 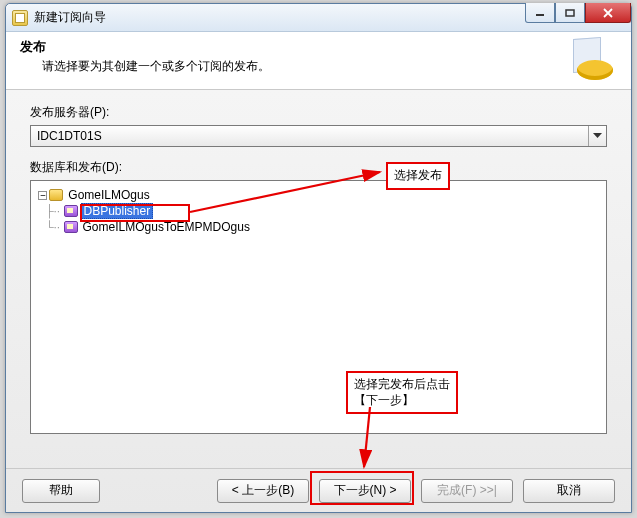 I want to click on wizard-header: 发布 请选择要为其创建一个或多个订阅的发布。, so click(x=318, y=61).